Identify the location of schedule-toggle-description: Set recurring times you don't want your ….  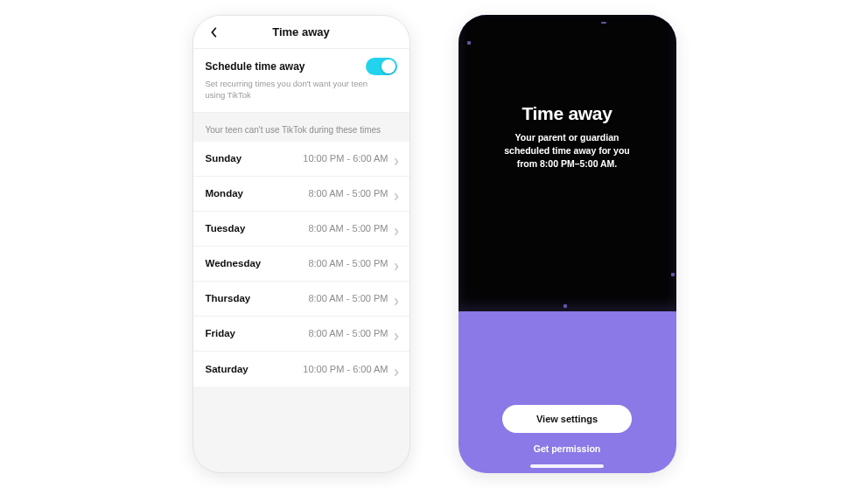
(289, 90).